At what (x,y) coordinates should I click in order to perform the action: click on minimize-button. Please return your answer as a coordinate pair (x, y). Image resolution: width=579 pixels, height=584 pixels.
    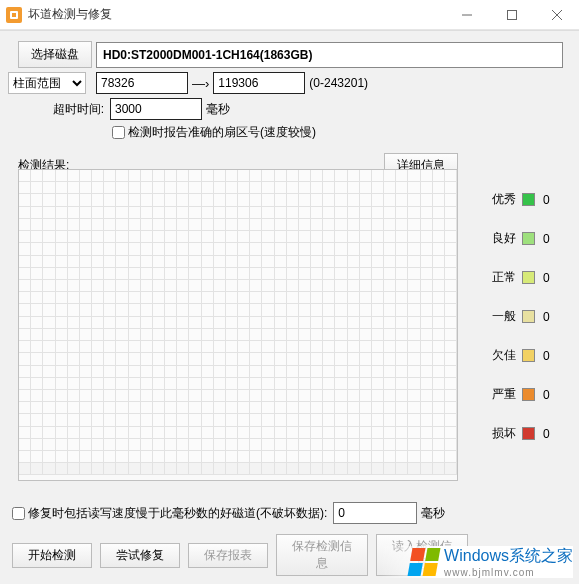
    Looking at the image, I should click on (466, 15).